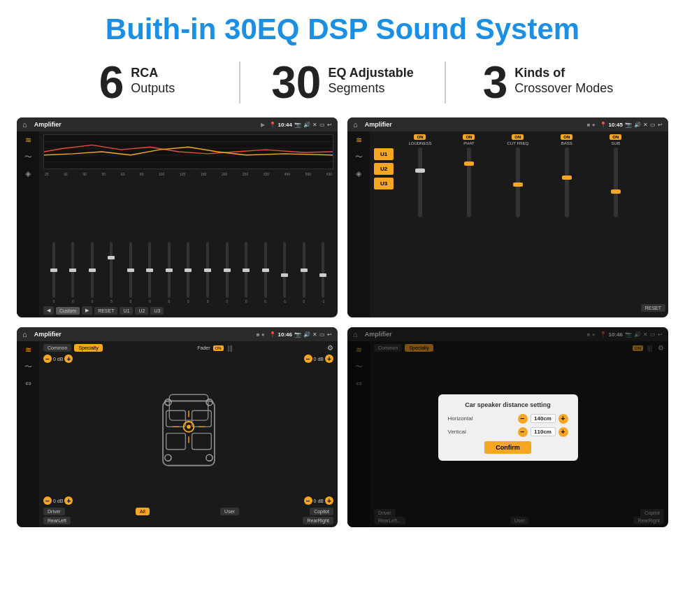 This screenshot has height=616, width=685. Describe the element at coordinates (48, 359) in the screenshot. I see `fl-minus-btn: −` at that location.